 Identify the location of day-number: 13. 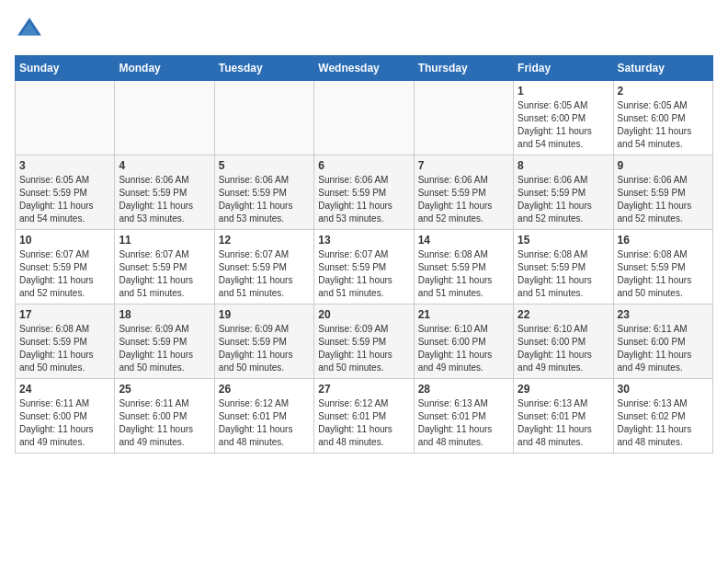
(364, 240).